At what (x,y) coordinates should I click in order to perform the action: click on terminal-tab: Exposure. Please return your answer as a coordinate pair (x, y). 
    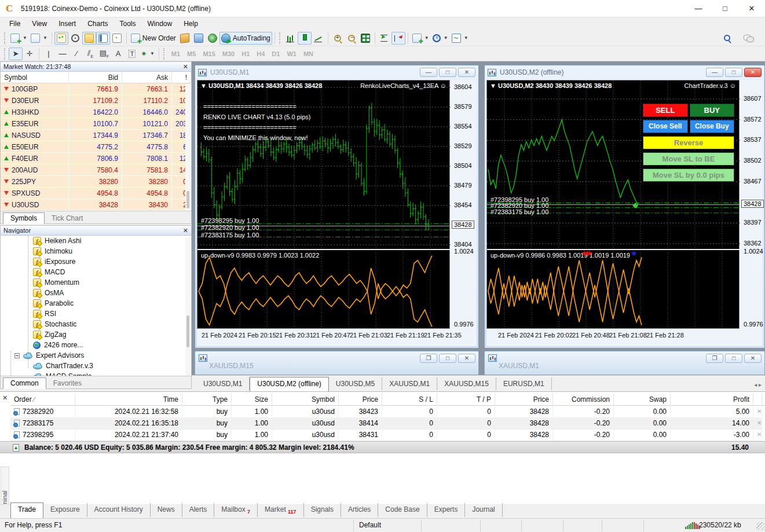
    Looking at the image, I should click on (65, 510).